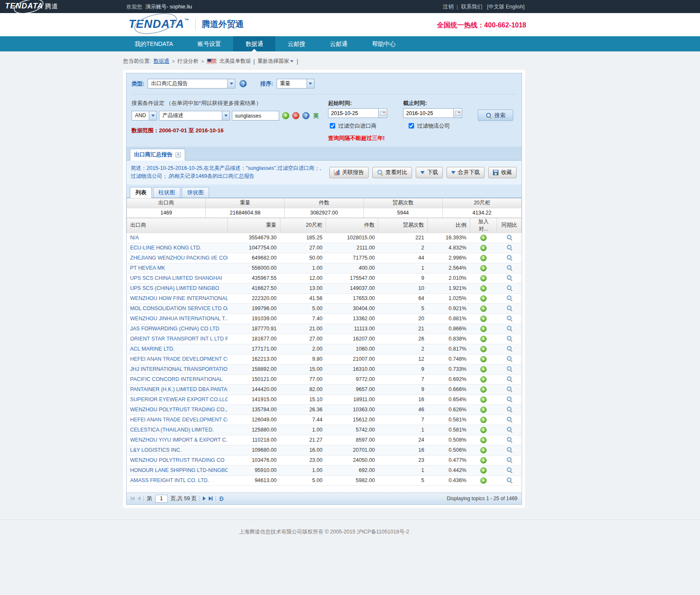  Describe the element at coordinates (254, 225) in the screenshot. I see `column-header-weight: 重量` at that location.